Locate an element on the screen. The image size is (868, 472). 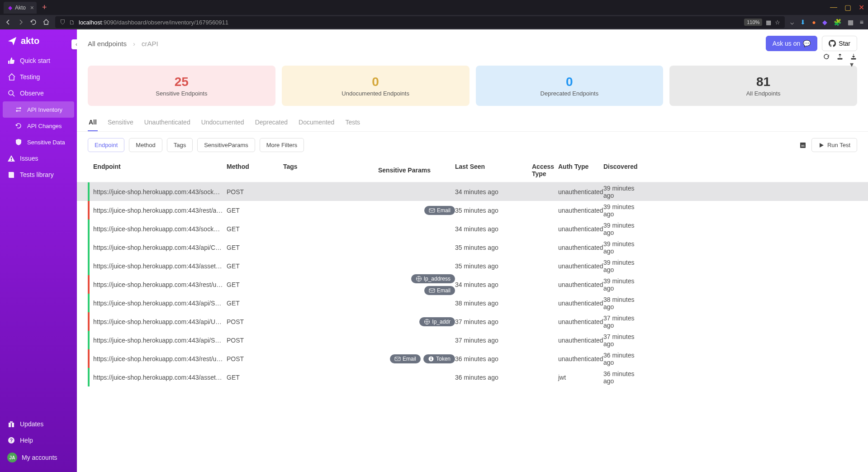
stat-card-undocumented-endpoints: 0Undocumented Endpoints is located at coordinates (375, 86).